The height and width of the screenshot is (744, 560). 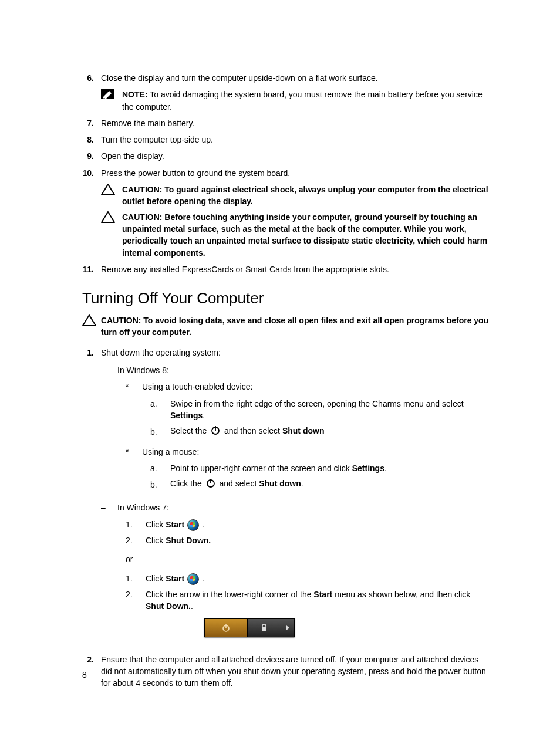 I want to click on step-2: 2. Ensure that the computer and all atta…, so click(x=286, y=671).